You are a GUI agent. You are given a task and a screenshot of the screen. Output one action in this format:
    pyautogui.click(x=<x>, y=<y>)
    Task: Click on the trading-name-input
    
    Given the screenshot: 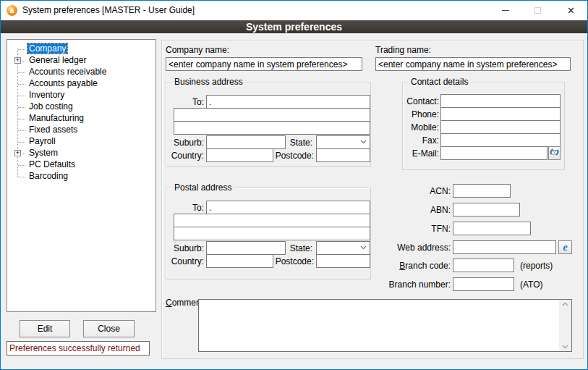 What is the action you would take?
    pyautogui.click(x=473, y=64)
    